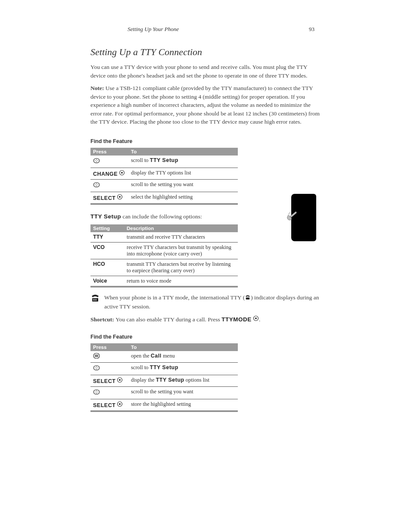  I want to click on table-row: TTY transmit and receive TTY characters, so click(164, 237).